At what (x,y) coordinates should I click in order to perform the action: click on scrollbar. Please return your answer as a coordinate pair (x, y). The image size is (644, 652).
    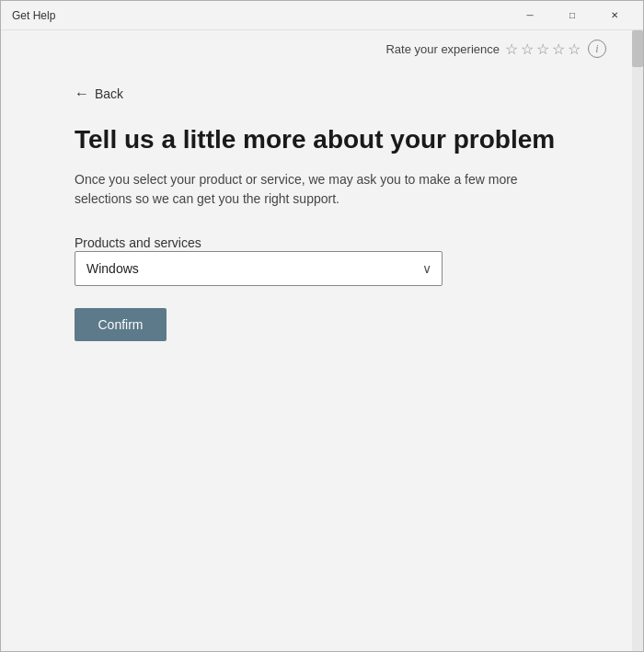
    Looking at the image, I should click on (638, 340).